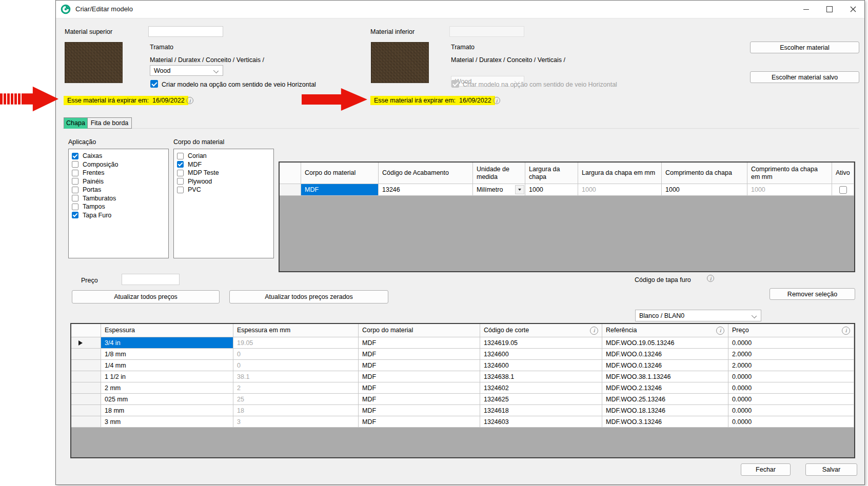 The width and height of the screenshot is (868, 486). I want to click on cell-largura: 1000, so click(552, 190).